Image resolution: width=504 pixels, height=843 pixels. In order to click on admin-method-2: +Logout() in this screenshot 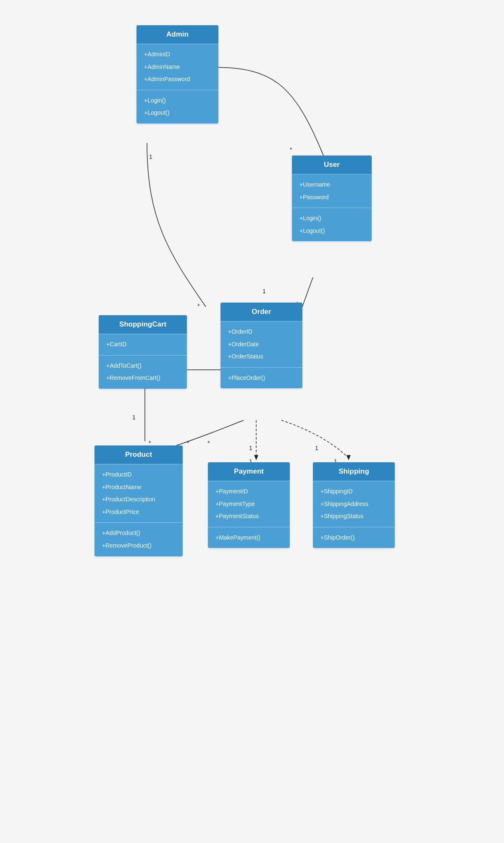, I will do `click(177, 113)`.